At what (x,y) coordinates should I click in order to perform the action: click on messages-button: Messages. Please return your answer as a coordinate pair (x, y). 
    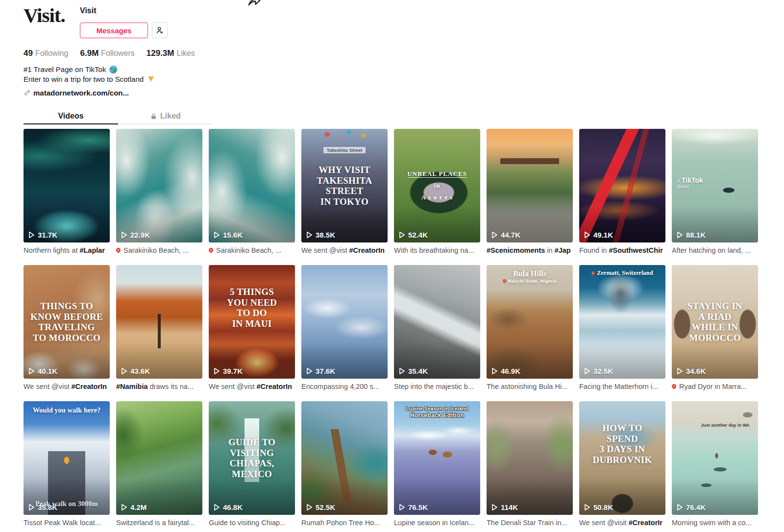
    Looking at the image, I should click on (114, 30).